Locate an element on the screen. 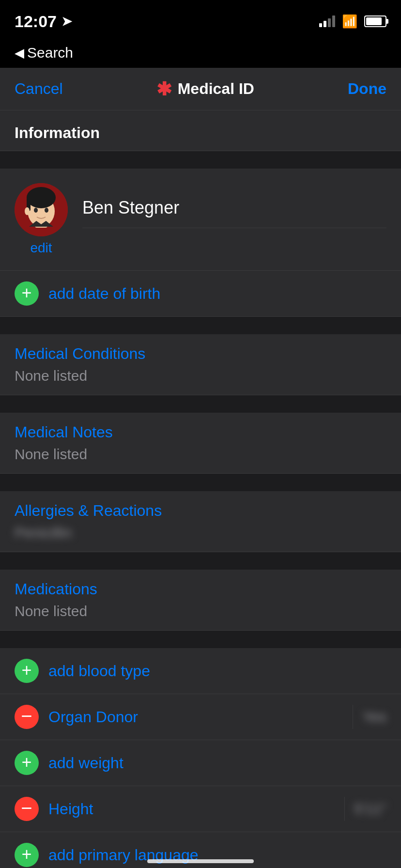 The height and width of the screenshot is (868, 401). header-title-text: Medical ID is located at coordinates (216, 89).